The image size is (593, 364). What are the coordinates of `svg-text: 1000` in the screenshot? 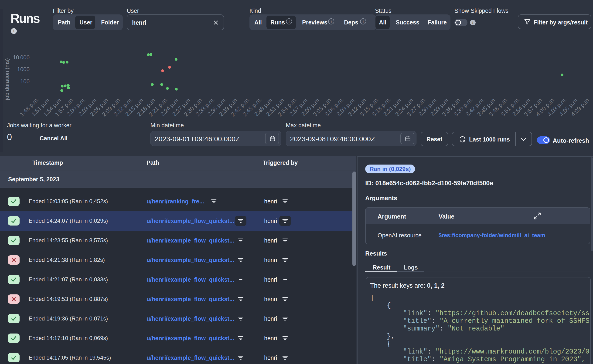 It's located at (24, 69).